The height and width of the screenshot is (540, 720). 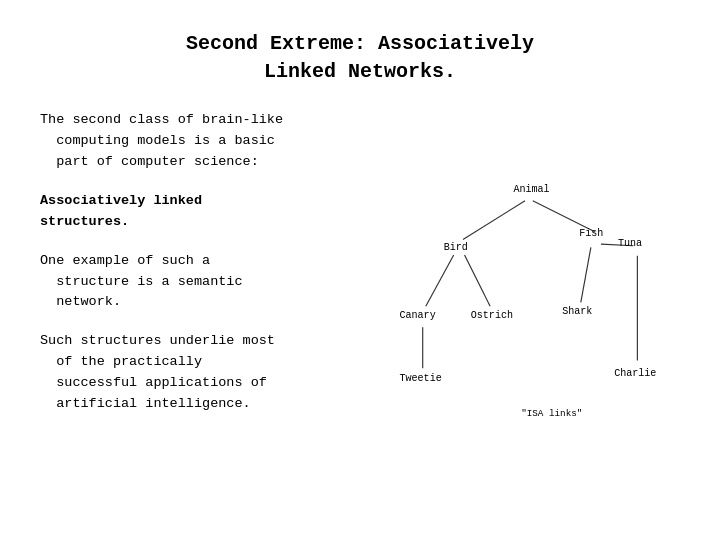 I want to click on paragraph-3: One example of such a structure is a sem…, so click(x=200, y=282).